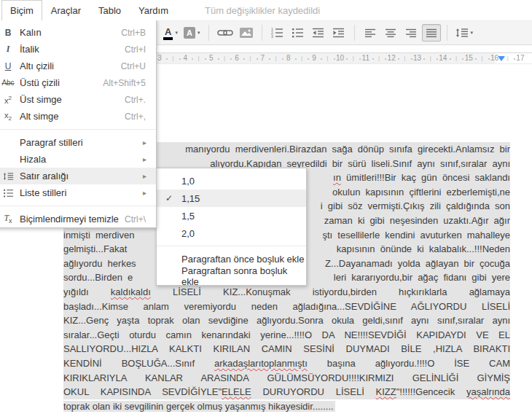 The height and width of the screenshot is (414, 532). Describe the element at coordinates (211, 58) in the screenshot. I see `ruler-number: 5` at that location.